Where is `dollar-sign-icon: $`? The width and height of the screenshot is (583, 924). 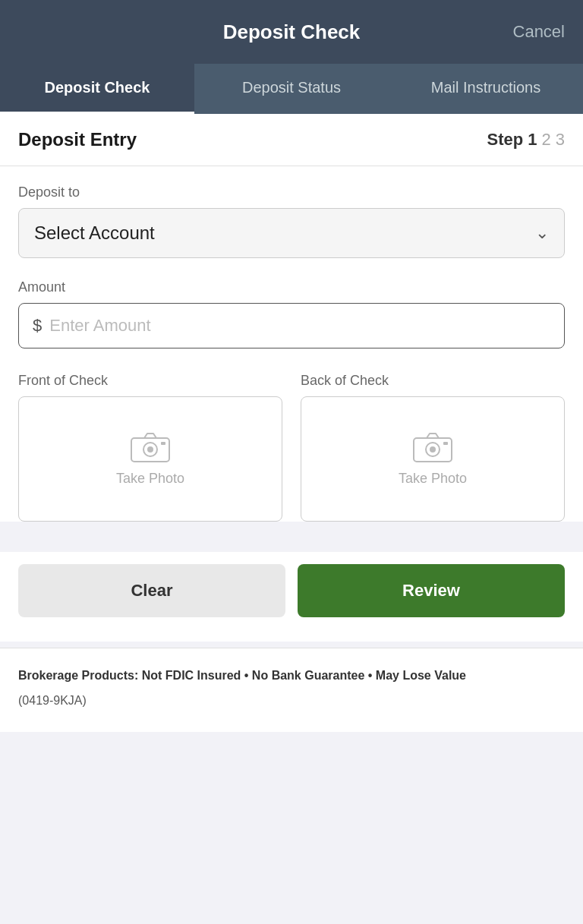 dollar-sign-icon: $ is located at coordinates (37, 326).